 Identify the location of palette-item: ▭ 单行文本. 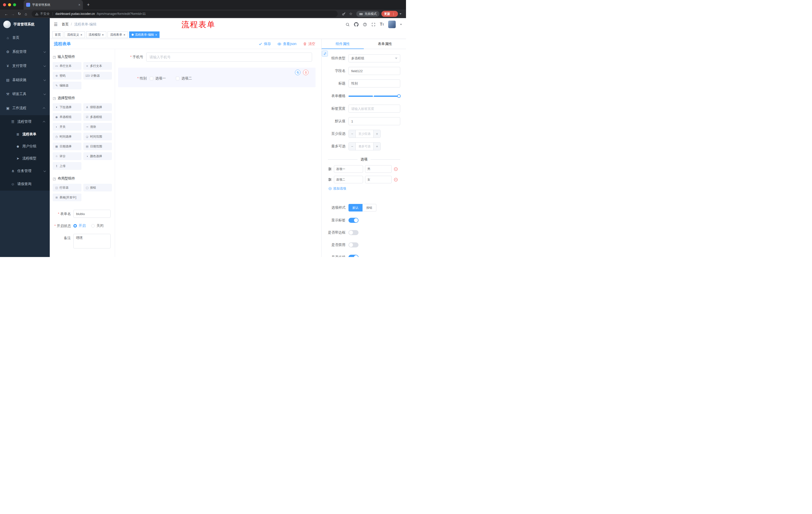
(67, 66).